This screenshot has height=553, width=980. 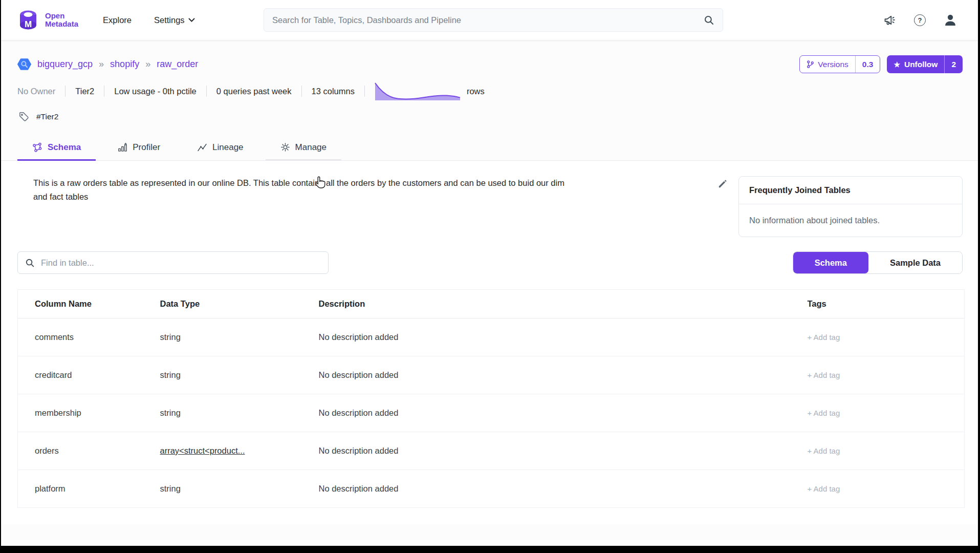 What do you see at coordinates (37, 147) in the screenshot?
I see `schema-tab-icon` at bounding box center [37, 147].